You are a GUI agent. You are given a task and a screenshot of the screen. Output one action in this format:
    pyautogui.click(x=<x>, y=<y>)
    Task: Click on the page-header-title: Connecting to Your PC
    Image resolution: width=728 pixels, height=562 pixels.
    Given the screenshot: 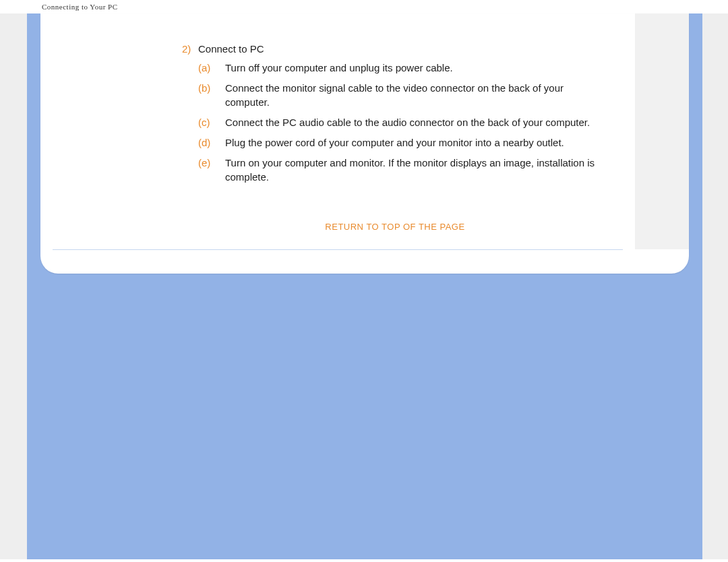 What is the action you would take?
    pyautogui.click(x=364, y=7)
    